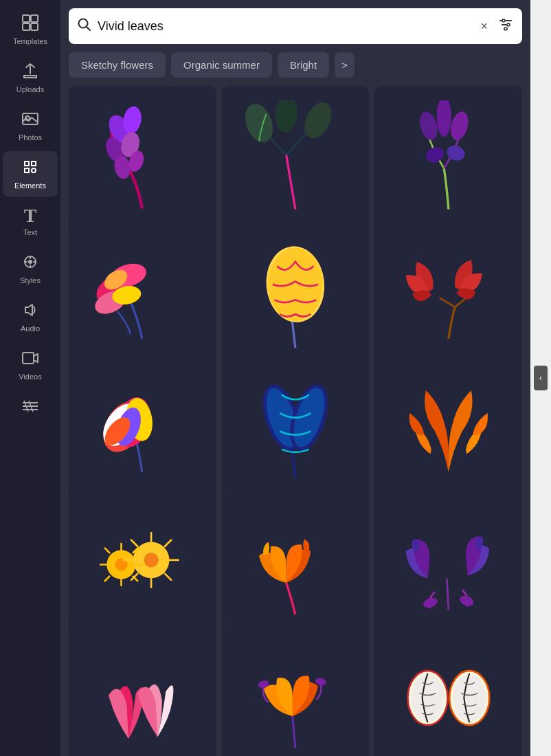  Describe the element at coordinates (30, 329) in the screenshot. I see `sidebar-item-audio-label: Audio` at that location.